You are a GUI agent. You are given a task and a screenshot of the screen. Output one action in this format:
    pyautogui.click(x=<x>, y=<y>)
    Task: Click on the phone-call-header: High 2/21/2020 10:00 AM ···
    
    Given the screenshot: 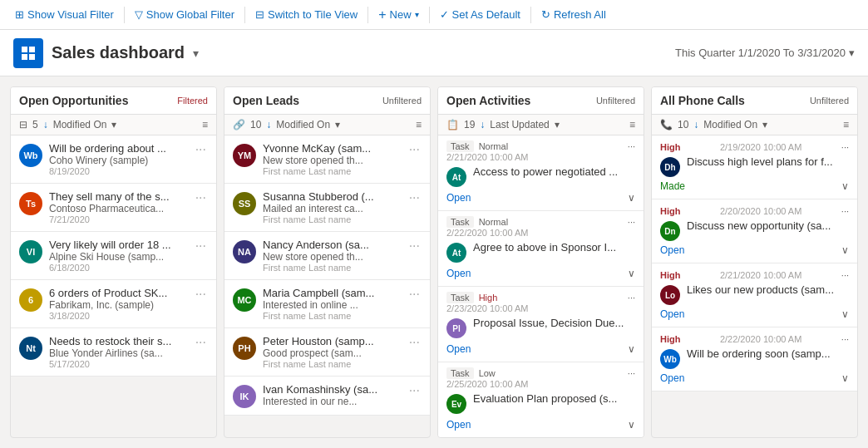 What is the action you would take?
    pyautogui.click(x=755, y=275)
    